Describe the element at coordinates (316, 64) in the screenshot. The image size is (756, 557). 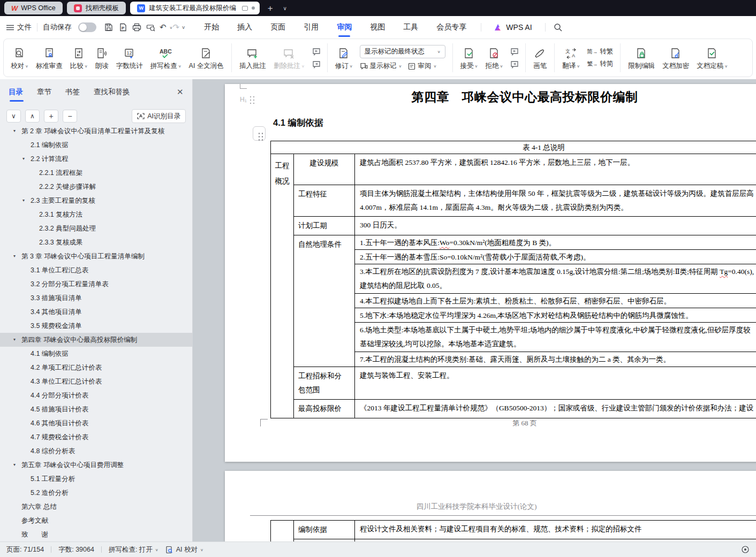
I see `next-comment-button` at that location.